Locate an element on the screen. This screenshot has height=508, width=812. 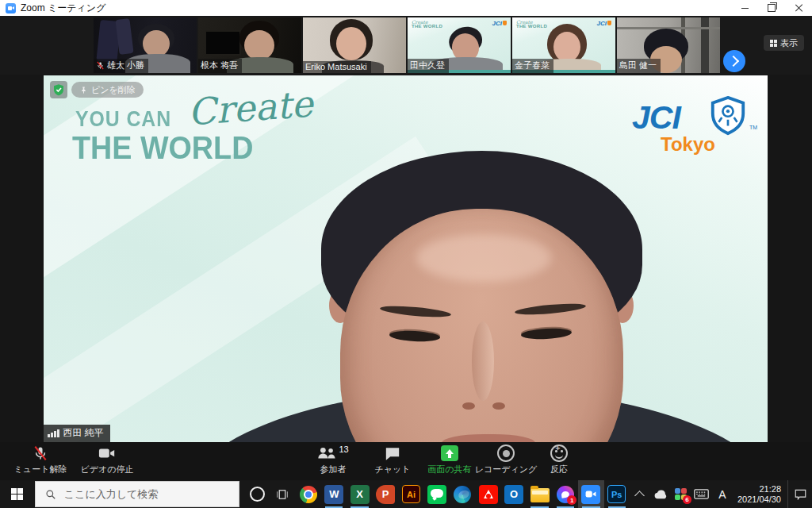
taskbar-clock: 21:28 2021/04/30 is located at coordinates (760, 495).